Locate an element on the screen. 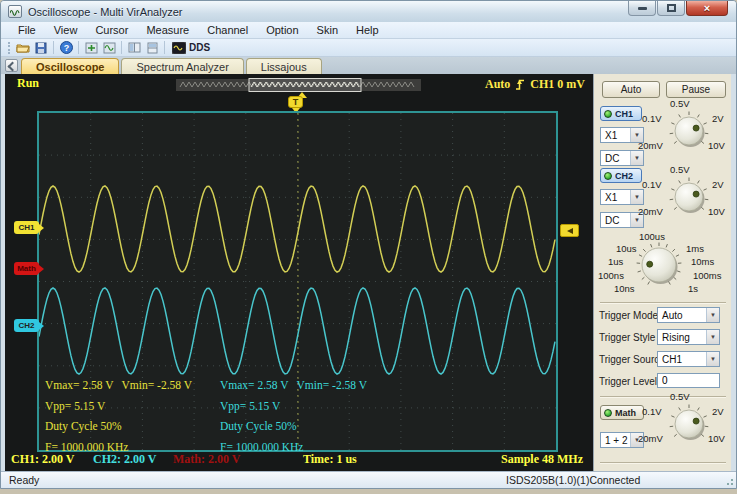 The width and height of the screenshot is (737, 494). ch2-volts-knob is located at coordinates (689, 197).